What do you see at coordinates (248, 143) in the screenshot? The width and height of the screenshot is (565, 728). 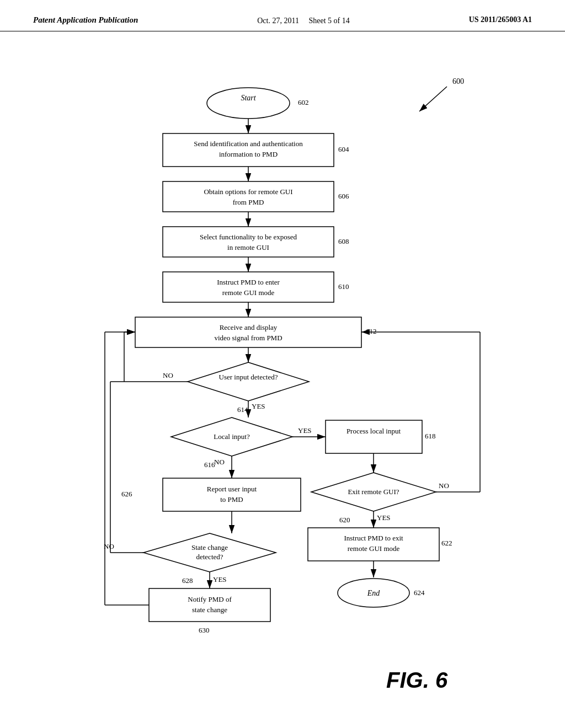 I see `svg-text:Send identification and authen: Send identification and authentication` at bounding box center [248, 143].